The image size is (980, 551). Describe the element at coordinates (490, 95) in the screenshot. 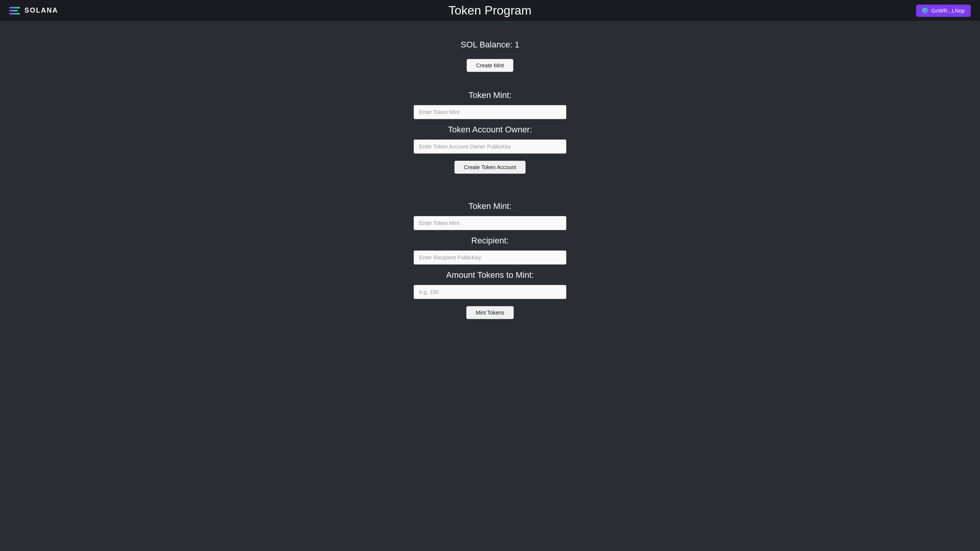

I see `token-mint-label: Token Mint:` at that location.